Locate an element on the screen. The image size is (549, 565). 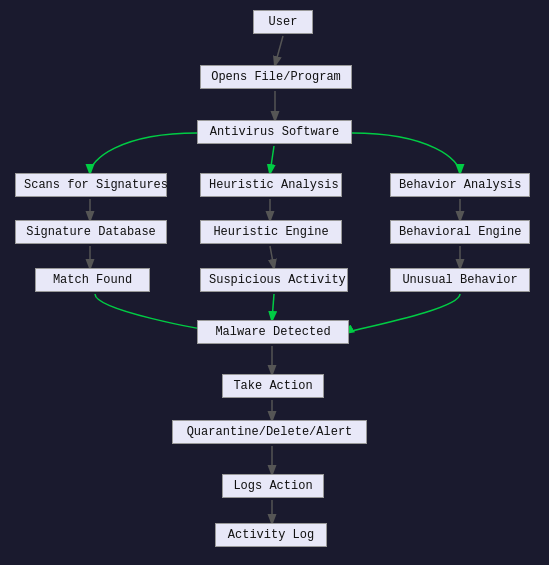
node-opens-file: Opens File/Program is located at coordinates (276, 77).